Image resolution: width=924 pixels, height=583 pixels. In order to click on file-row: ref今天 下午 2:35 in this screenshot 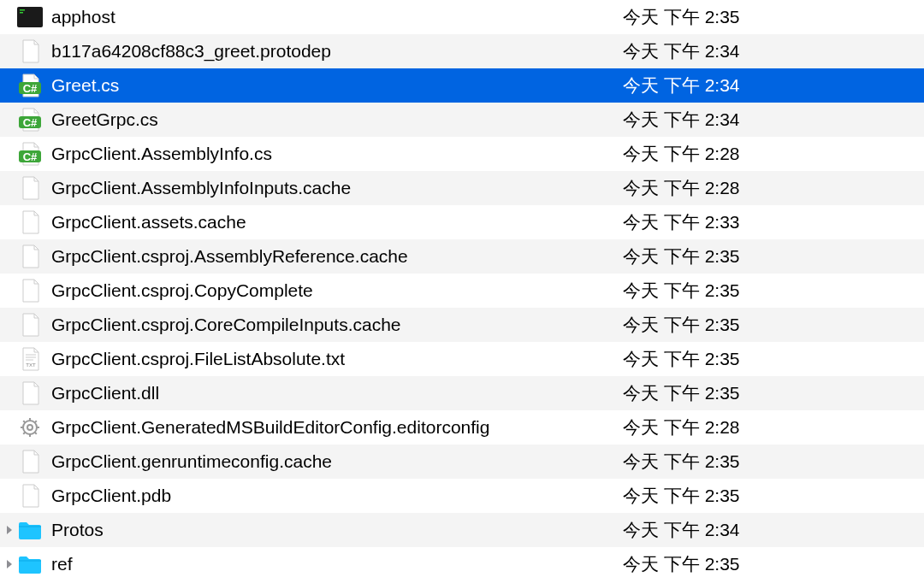, I will do `click(462, 564)`.